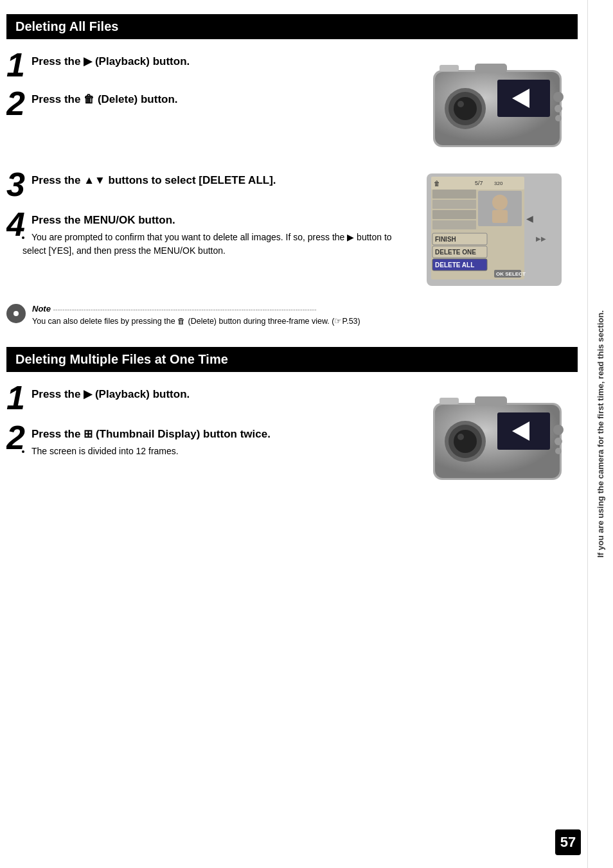  What do you see at coordinates (208, 67) in the screenshot?
I see `step-1-block: 1 Press the ▶ (Playback) button.` at bounding box center [208, 67].